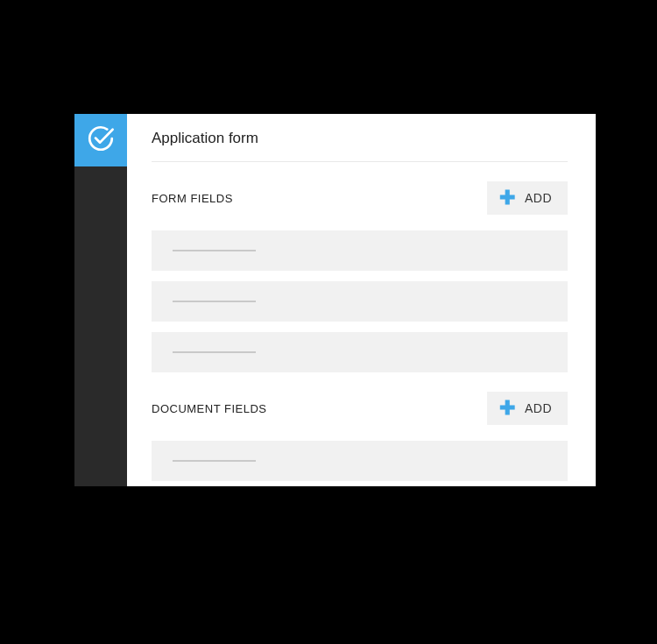 Image resolution: width=657 pixels, height=644 pixels. What do you see at coordinates (359, 198) in the screenshot?
I see `section-header-form-fields: FORM FIELDS ✚ ADD` at bounding box center [359, 198].